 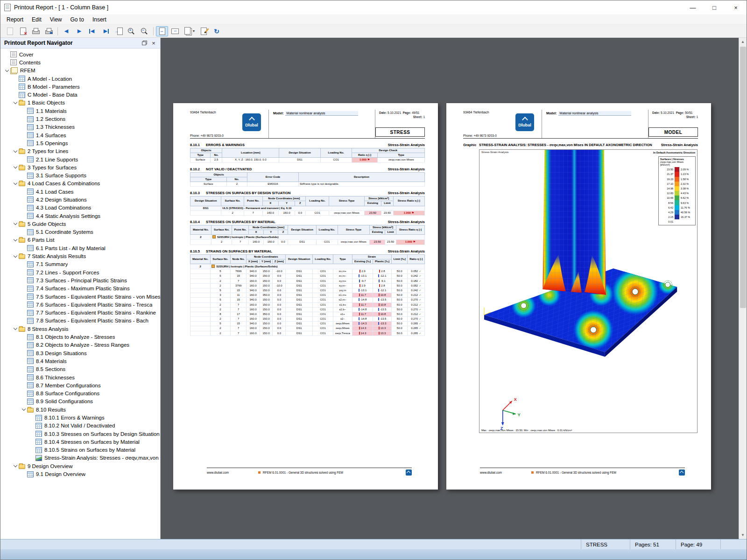 I want to click on menu-report: Report, so click(x=15, y=20).